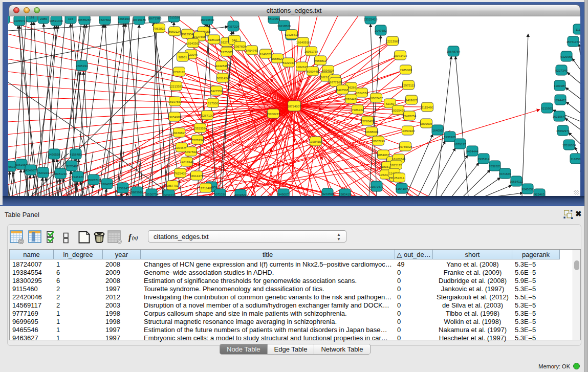  What do you see at coordinates (175, 117) in the screenshot?
I see `svg-text: 19654983` at bounding box center [175, 117].